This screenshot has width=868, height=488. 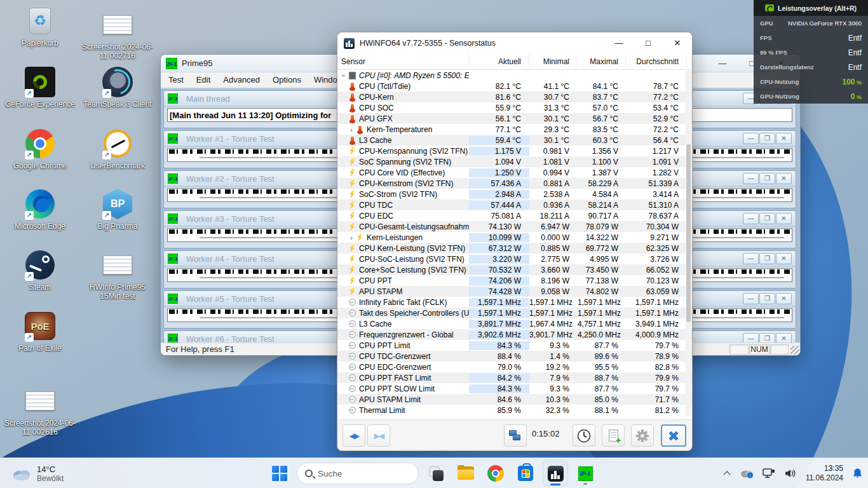 What do you see at coordinates (585, 473) in the screenshot?
I see `prime95-taskbar-button: 2ᵖ-1` at bounding box center [585, 473].